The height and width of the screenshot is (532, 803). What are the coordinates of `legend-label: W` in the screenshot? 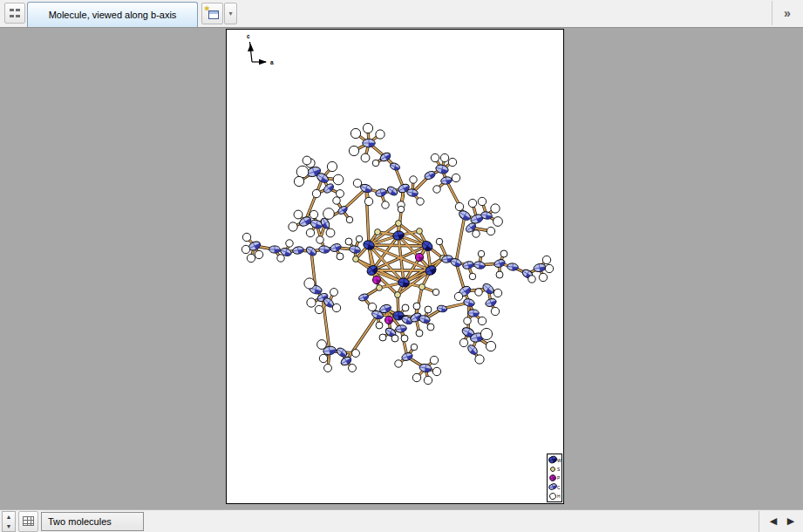 It's located at (560, 460).